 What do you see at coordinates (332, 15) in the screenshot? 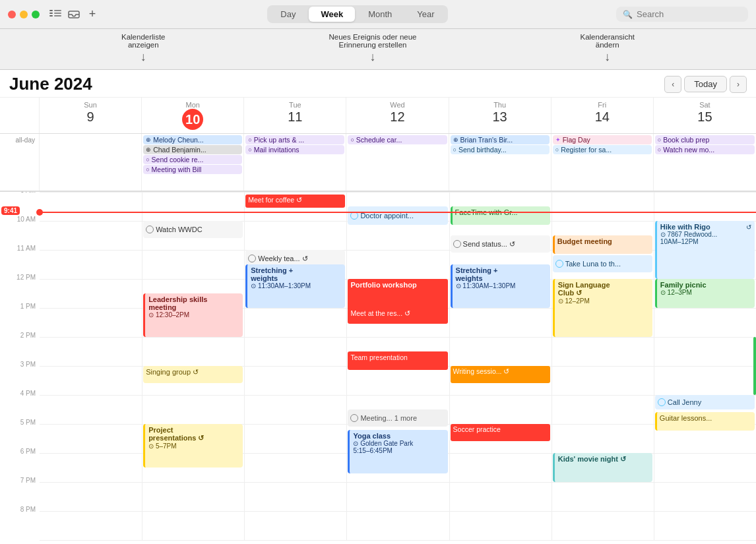
I see `tab-week: Week` at bounding box center [332, 15].